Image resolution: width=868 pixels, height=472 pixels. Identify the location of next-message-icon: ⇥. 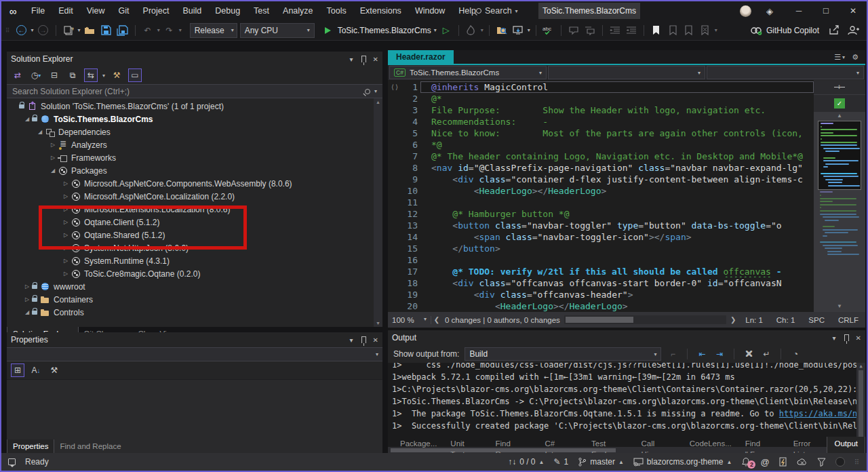
(719, 354).